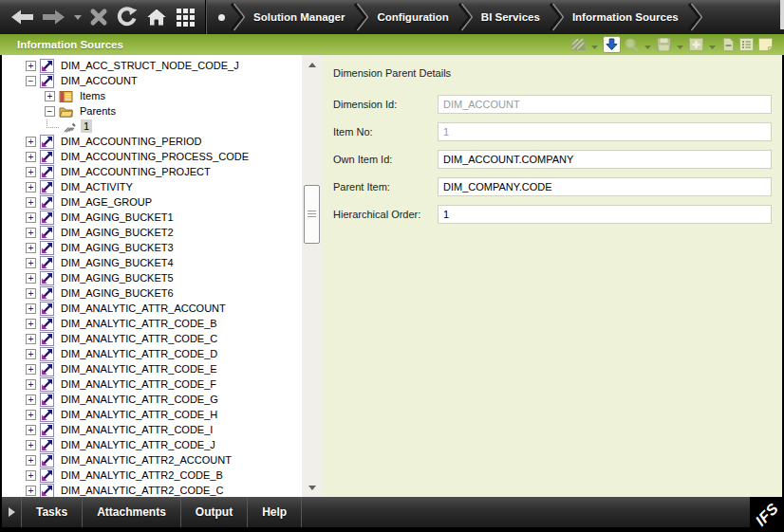  Describe the element at coordinates (728, 45) in the screenshot. I see `remove-record-icon` at that location.